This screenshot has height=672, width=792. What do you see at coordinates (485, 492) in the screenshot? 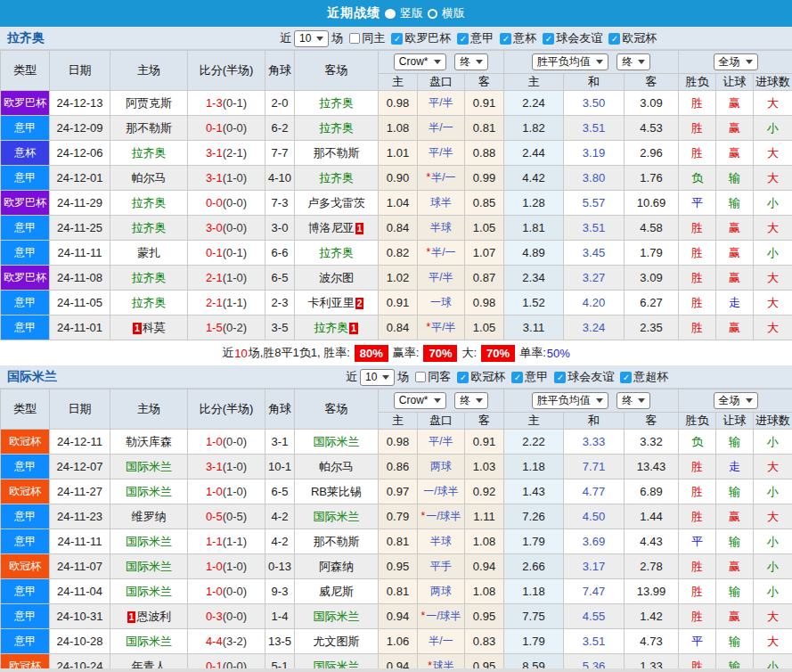
I see `ah-away-odds: 0.92` at bounding box center [485, 492].